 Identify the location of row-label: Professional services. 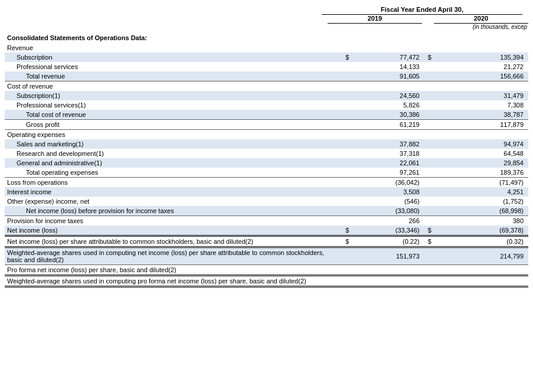
(172, 67).